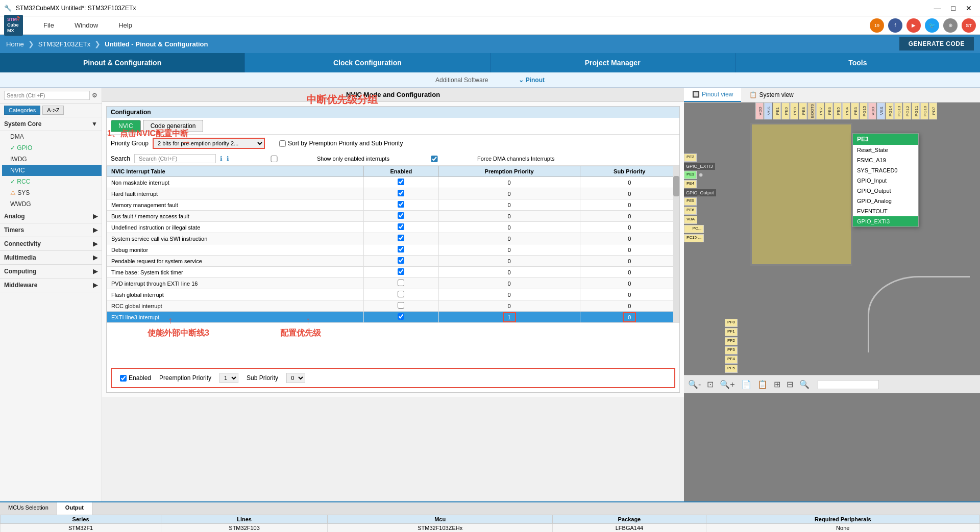 The height and width of the screenshot is (532, 980). Describe the element at coordinates (881, 111) in the screenshot. I see `pin-vss-2: VSS` at that location.